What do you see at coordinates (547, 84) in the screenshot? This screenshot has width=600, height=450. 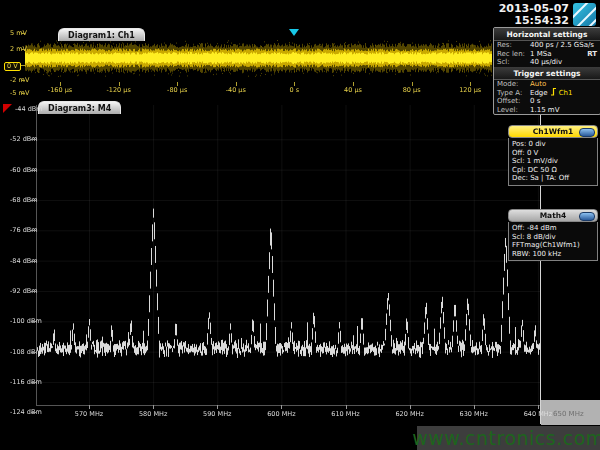 I see `settings-row-trigger-mode: Mode: Auto` at bounding box center [547, 84].